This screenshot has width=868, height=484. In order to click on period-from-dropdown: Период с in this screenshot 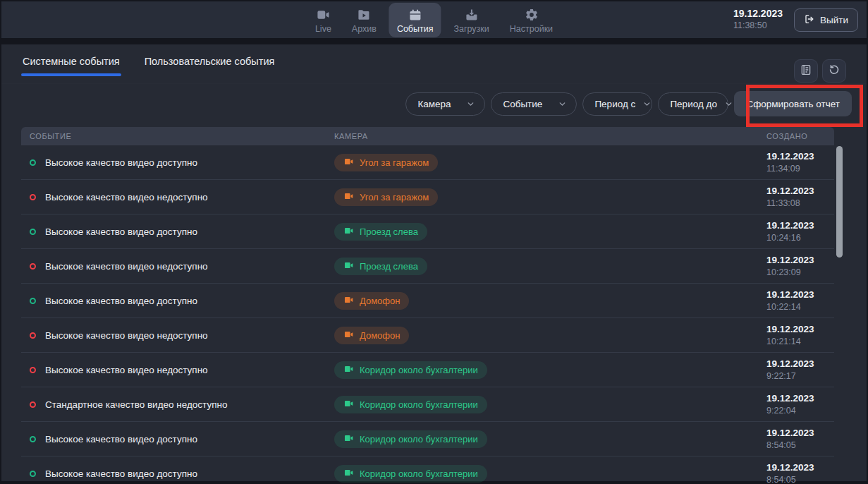, I will do `click(618, 104)`.